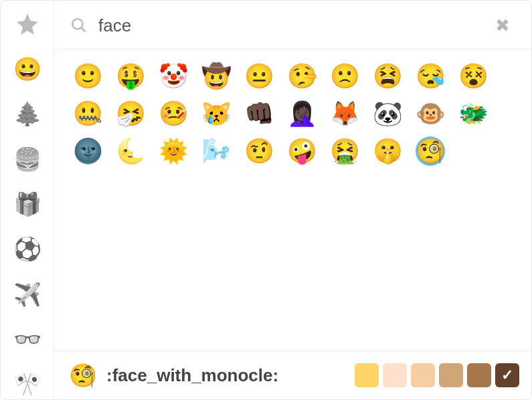 The image size is (532, 400). I want to click on category-travel: ✈️, so click(27, 294).